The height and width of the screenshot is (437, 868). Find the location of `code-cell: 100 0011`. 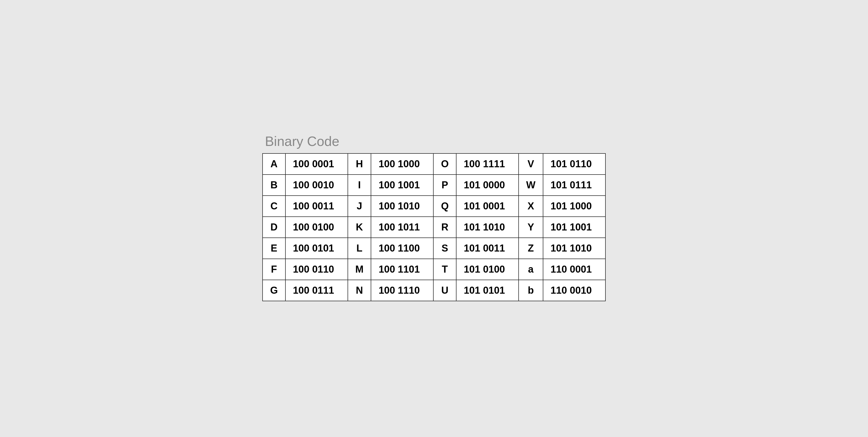

code-cell: 100 0011 is located at coordinates (317, 206).